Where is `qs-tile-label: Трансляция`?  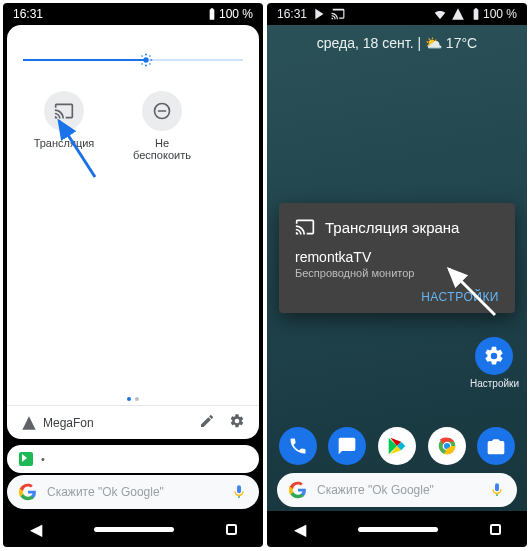 qs-tile-label: Трансляция is located at coordinates (64, 143).